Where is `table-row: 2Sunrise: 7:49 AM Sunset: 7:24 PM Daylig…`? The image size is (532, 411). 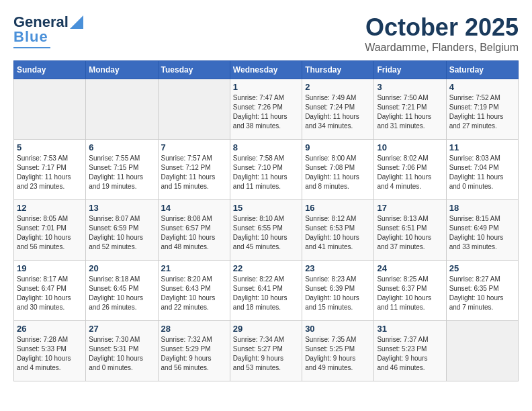 table-row: 2Sunrise: 7:49 AM Sunset: 7:24 PM Daylig… is located at coordinates (339, 109).